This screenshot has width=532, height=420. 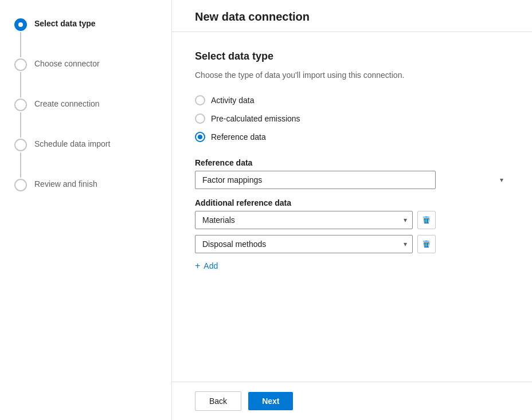 What do you see at coordinates (211, 266) in the screenshot?
I see `add-label: Add` at bounding box center [211, 266].